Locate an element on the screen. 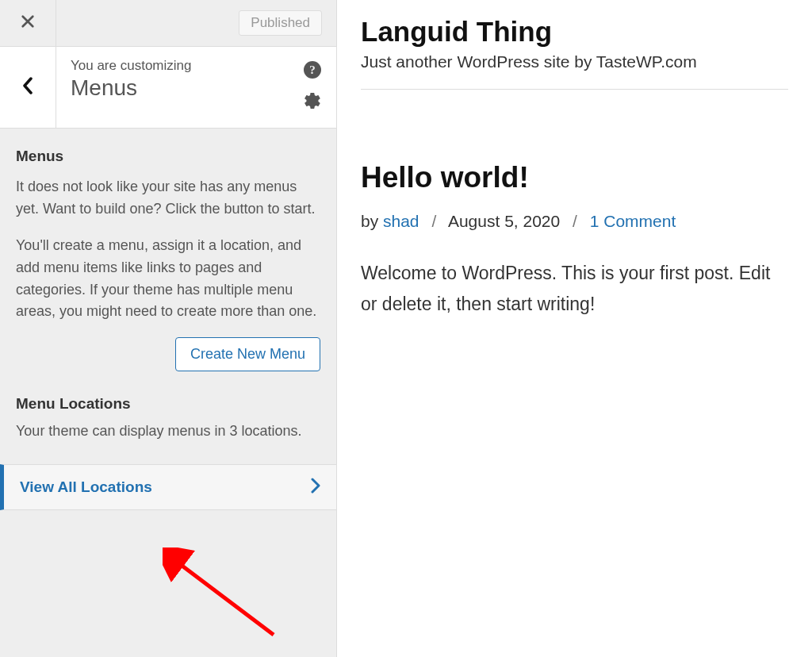 This screenshot has height=657, width=812. publish-status-button: Published is located at coordinates (281, 23).